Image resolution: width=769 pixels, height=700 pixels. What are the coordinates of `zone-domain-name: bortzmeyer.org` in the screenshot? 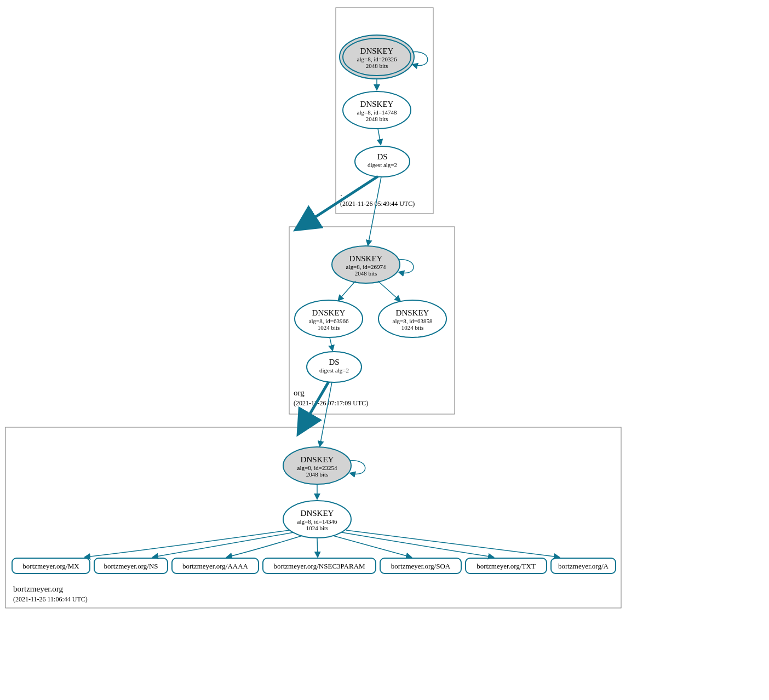 It's located at (38, 589).